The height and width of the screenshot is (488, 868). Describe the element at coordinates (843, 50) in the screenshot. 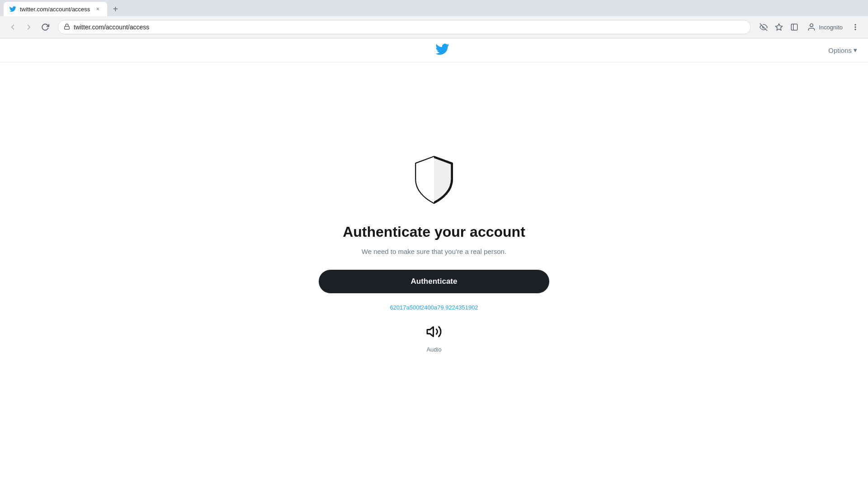

I see `options-menu-button: Options ▾` at that location.